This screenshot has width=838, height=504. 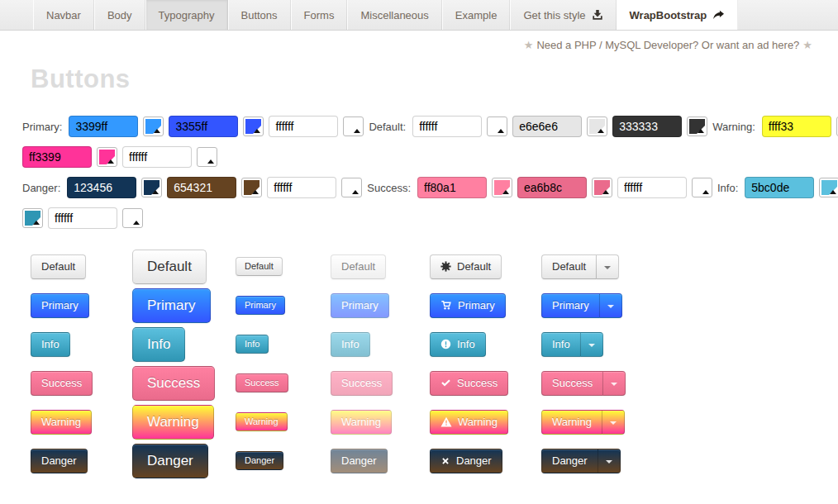 What do you see at coordinates (563, 15) in the screenshot?
I see `tab-get-this-style: Get this style` at bounding box center [563, 15].